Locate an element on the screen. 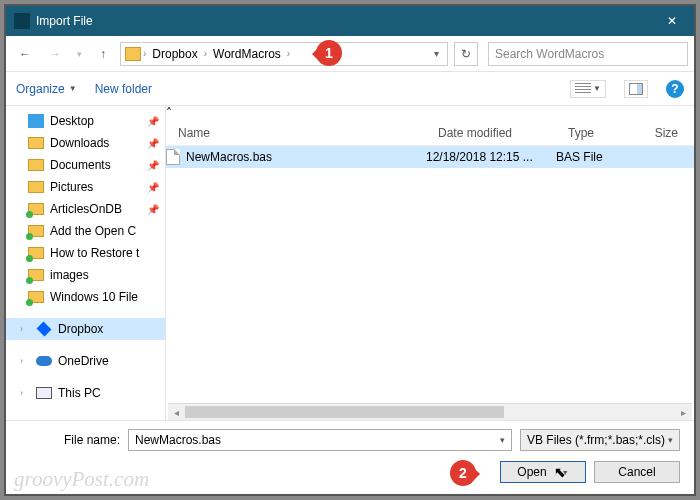 This screenshot has width=700, height=500. sidebar-root-thispc: › This PC is located at coordinates (86, 393).